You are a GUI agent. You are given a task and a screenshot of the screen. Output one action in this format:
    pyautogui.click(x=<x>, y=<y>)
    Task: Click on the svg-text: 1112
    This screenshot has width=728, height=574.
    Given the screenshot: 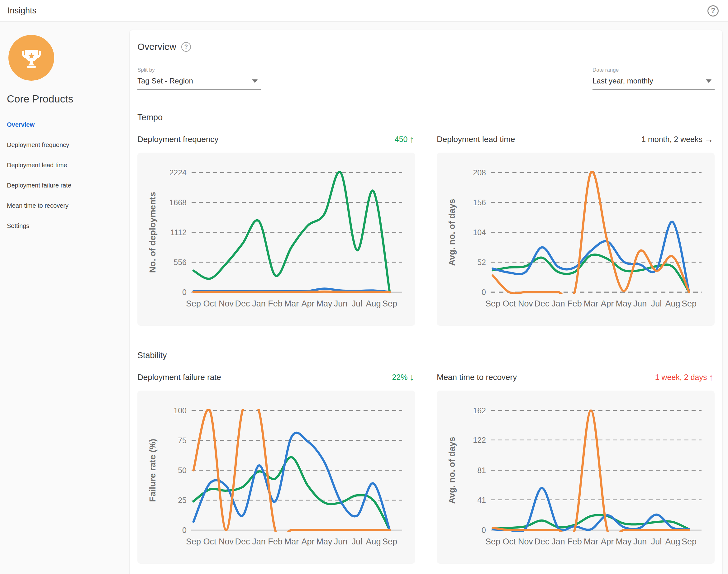 What is the action you would take?
    pyautogui.click(x=178, y=232)
    